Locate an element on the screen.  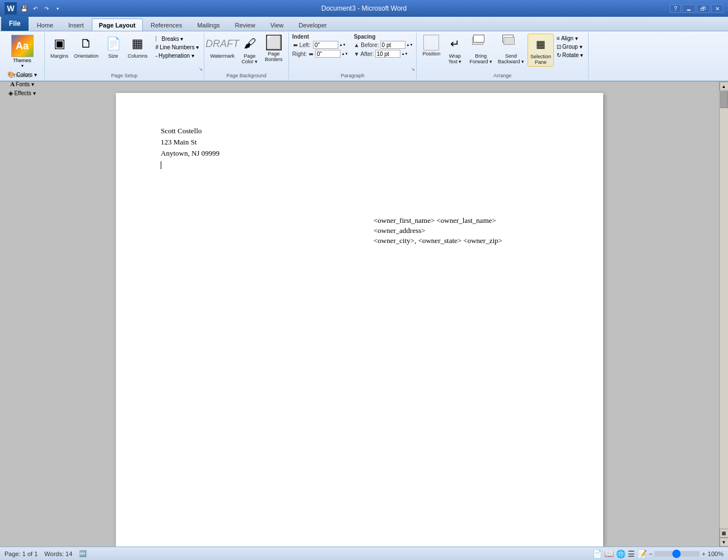
arrange-group-content: Position ↵ WrapText ▾ BringForward ▾ is located at coordinates (502, 56).